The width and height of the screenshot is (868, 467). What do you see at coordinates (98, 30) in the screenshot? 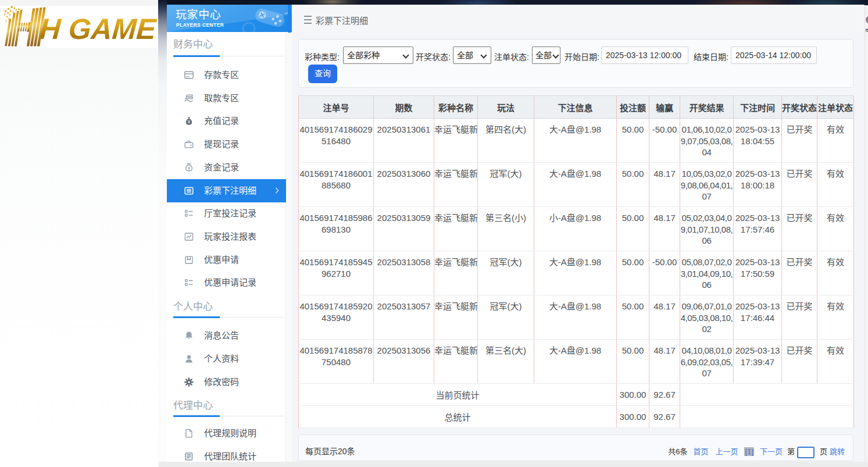
I see `svg-text: H GAME` at bounding box center [98, 30].